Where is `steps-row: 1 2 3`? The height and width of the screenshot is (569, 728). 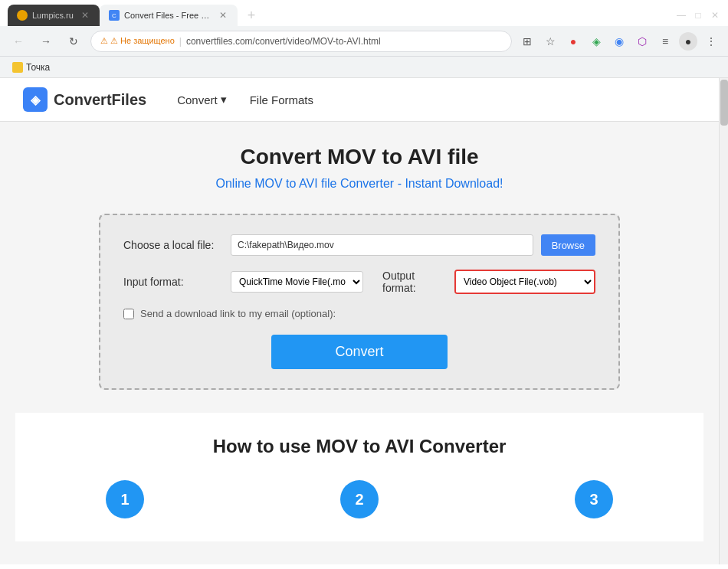 steps-row: 1 2 3 is located at coordinates (359, 499).